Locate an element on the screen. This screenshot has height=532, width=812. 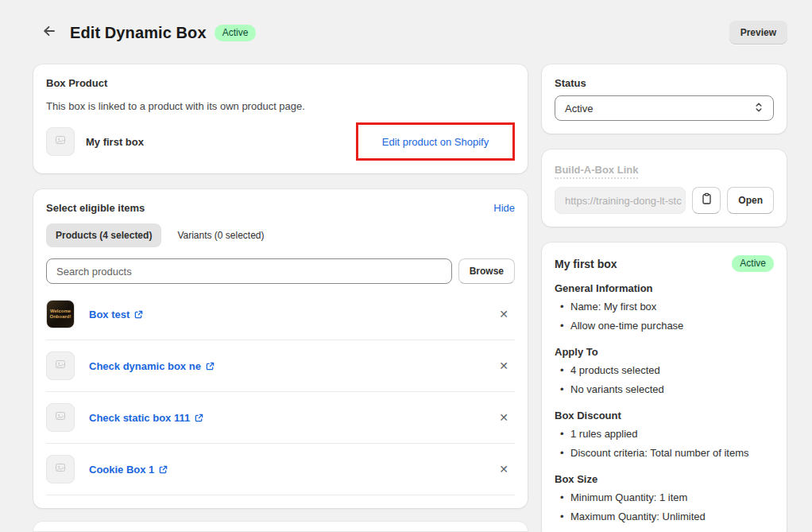
table-row: Welcome Onboard! Box test ✕ is located at coordinates (280, 315).